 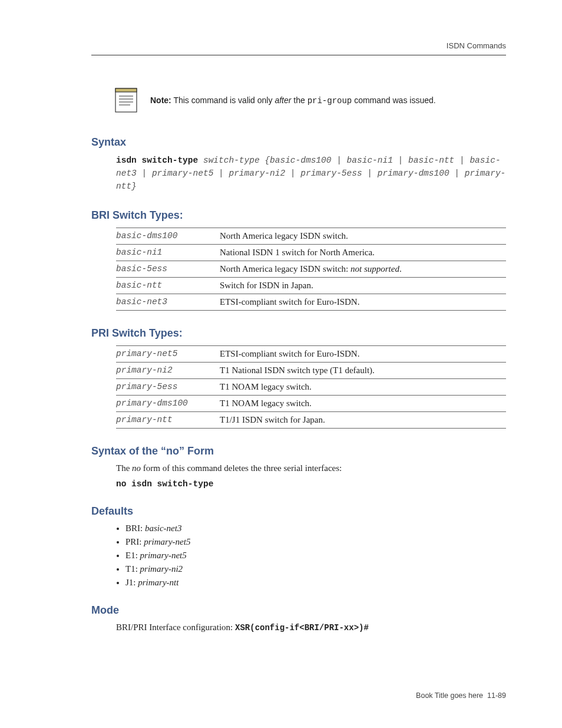 What do you see at coordinates (316, 555) in the screenshot?
I see `defaults-list: BRI: basic-net3 PRI: primary-net5 E1: pr…` at bounding box center [316, 555].